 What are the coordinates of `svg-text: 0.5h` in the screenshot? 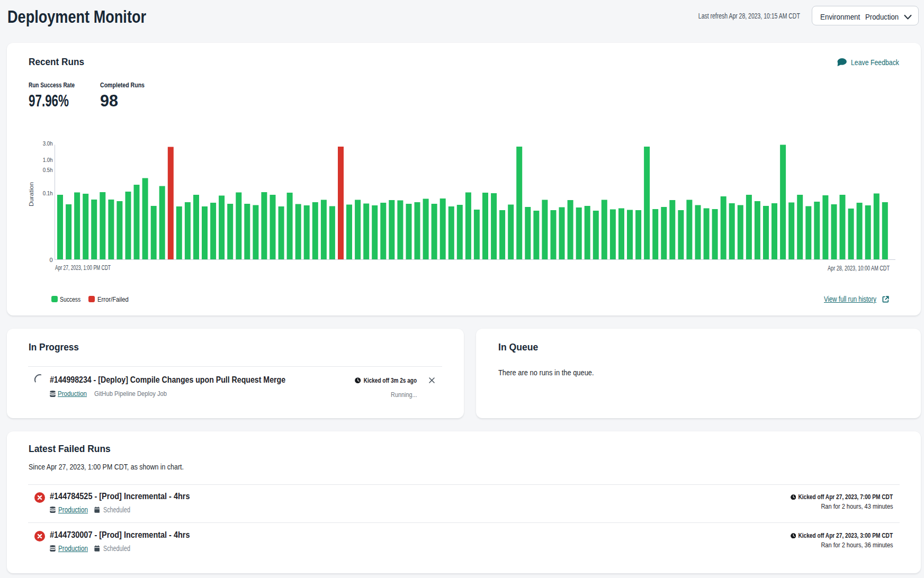 It's located at (48, 170).